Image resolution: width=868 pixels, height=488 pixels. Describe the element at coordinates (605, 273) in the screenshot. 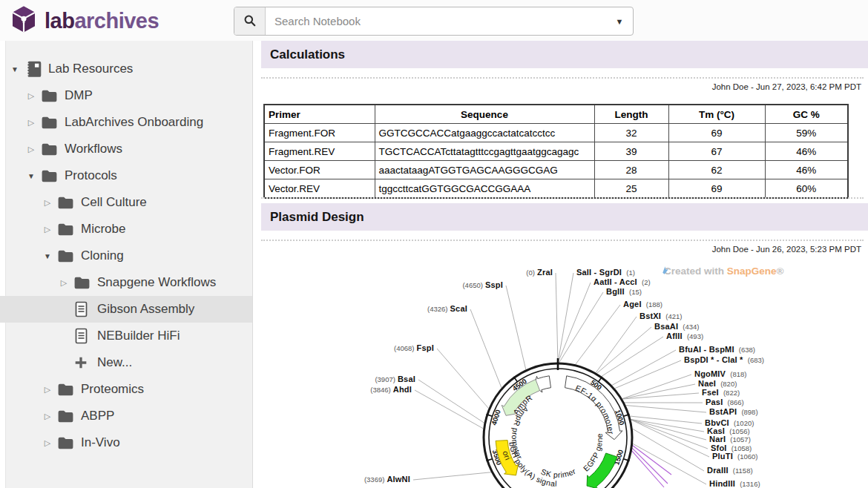

I see `enzyme-site-sali-sgrdi: SalI - SgrDI (1)` at that location.